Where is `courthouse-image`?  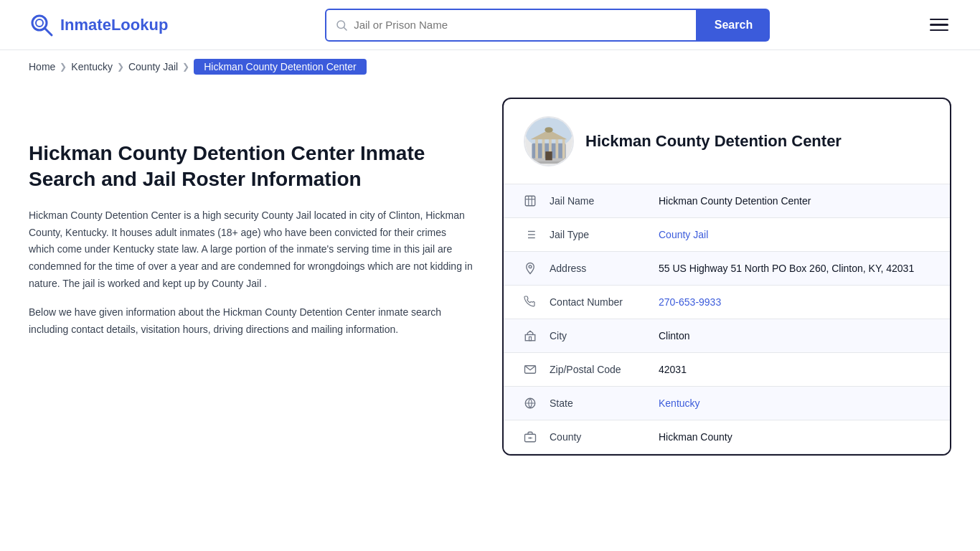 courthouse-image is located at coordinates (549, 141).